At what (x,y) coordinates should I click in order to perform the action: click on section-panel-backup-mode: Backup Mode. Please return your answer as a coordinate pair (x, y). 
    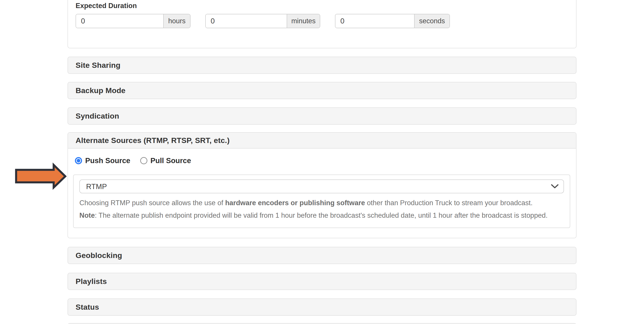
    Looking at the image, I should click on (322, 91).